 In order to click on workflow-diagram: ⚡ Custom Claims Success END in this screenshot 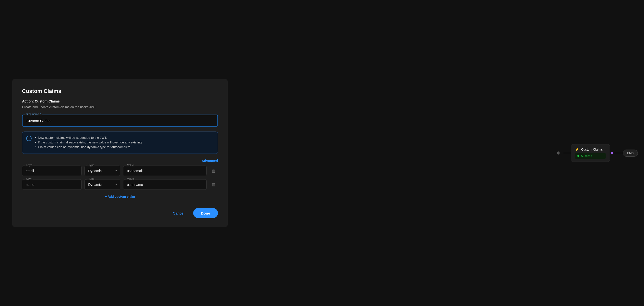, I will do `click(598, 153)`.